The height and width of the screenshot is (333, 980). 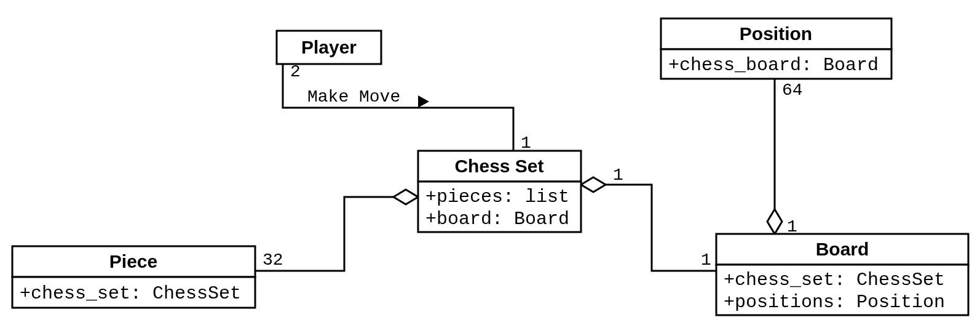 What do you see at coordinates (133, 261) in the screenshot?
I see `class-piece-name: Piece` at bounding box center [133, 261].